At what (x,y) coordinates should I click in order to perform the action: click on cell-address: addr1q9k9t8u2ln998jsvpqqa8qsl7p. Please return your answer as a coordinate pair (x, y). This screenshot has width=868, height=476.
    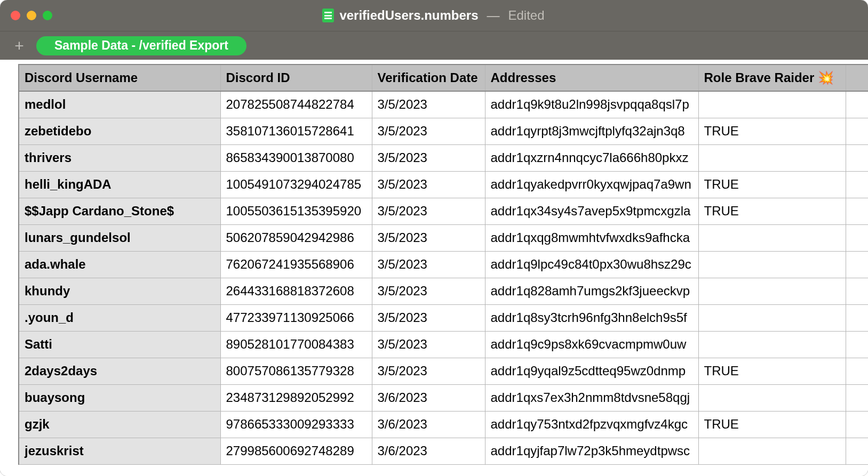
    Looking at the image, I should click on (592, 104).